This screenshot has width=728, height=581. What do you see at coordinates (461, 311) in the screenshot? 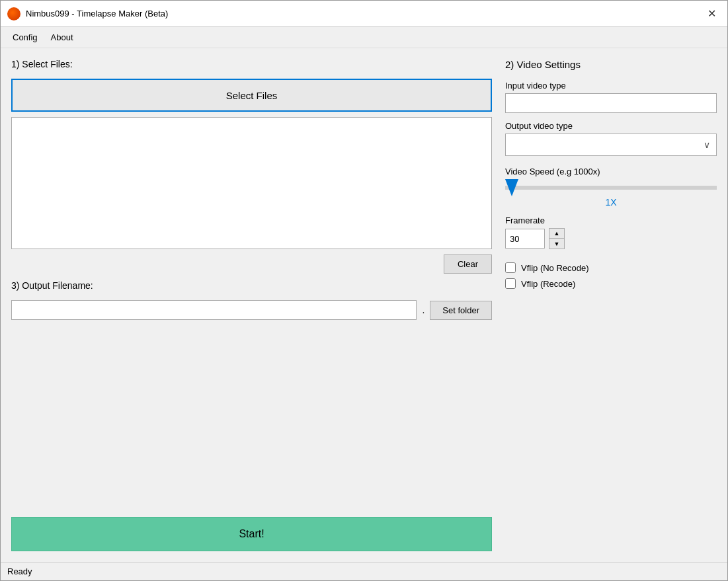
I see `set-folder-button: Set folder` at bounding box center [461, 311].